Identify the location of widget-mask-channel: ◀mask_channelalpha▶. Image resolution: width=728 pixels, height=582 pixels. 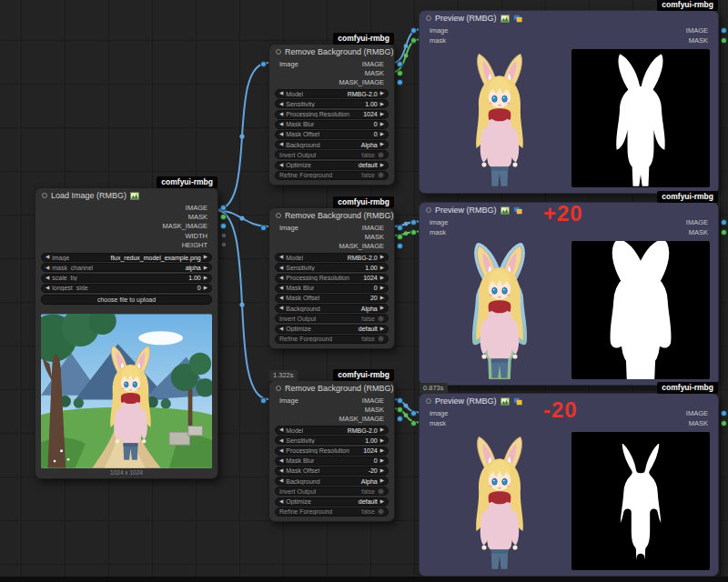
(126, 267).